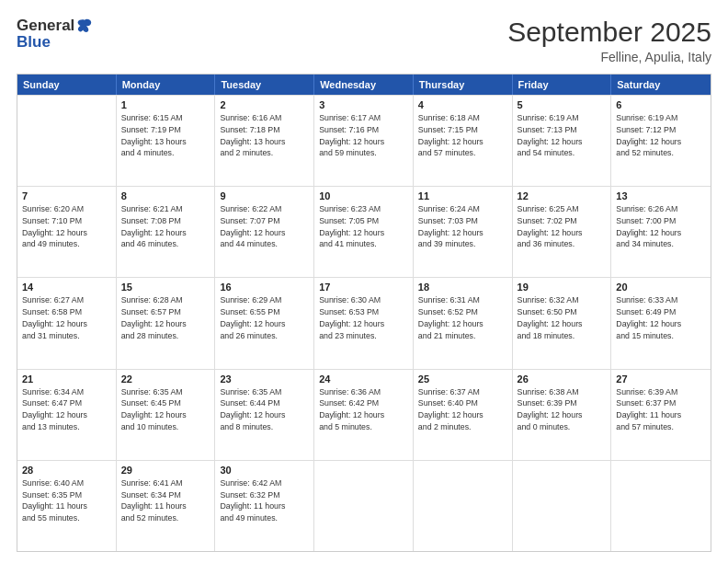 The width and height of the screenshot is (728, 563). What do you see at coordinates (563, 323) in the screenshot?
I see `calendar-cell: 19Sunrise: 6:32 AMSunset: 6:50 PMDayligh…` at bounding box center [563, 323].